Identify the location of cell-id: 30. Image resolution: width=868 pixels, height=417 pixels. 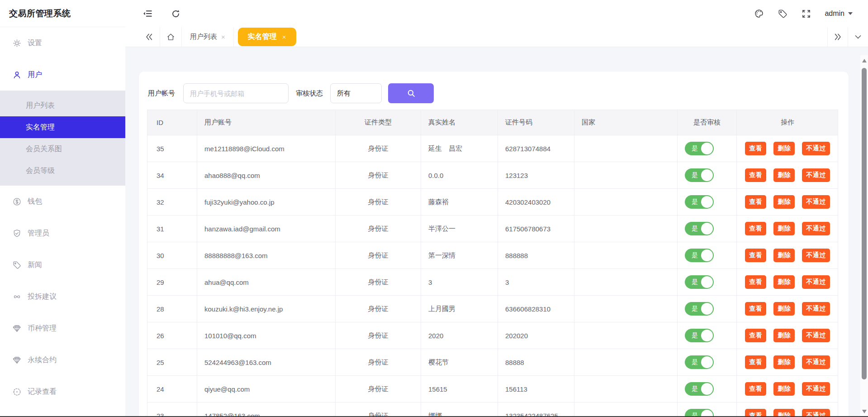
(172, 255).